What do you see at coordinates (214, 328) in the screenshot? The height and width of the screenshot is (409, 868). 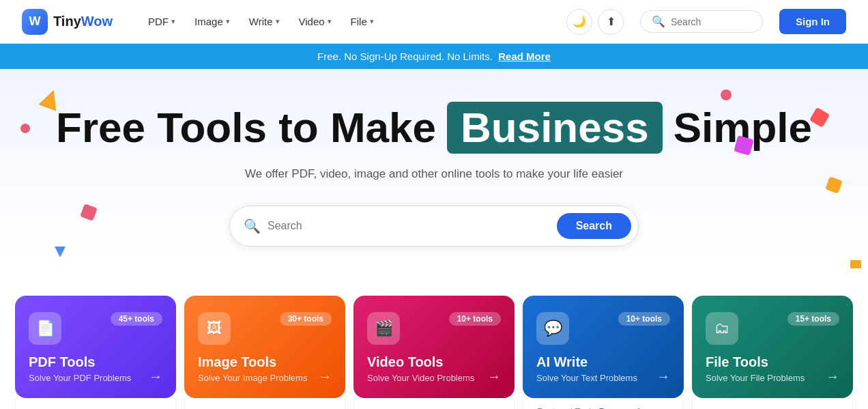 I see `image-icon: 🖼` at bounding box center [214, 328].